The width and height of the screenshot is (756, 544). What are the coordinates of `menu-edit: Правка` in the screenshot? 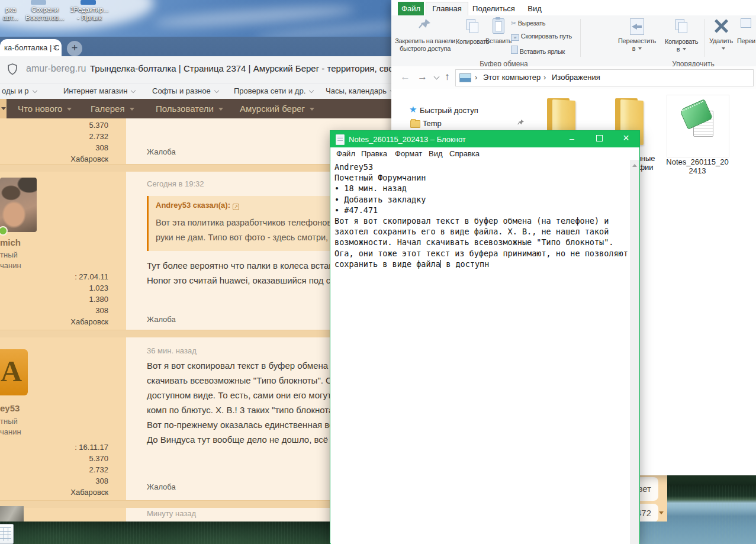 It's located at (374, 154).